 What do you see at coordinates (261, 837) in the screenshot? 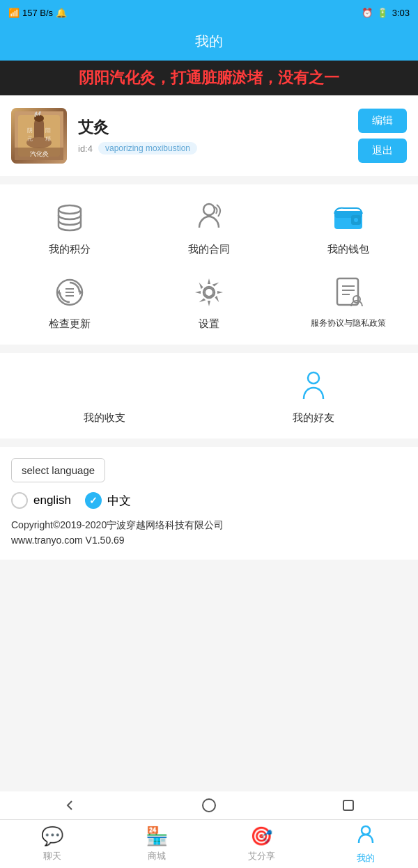
I see `share-icon: 🎯` at bounding box center [261, 837].